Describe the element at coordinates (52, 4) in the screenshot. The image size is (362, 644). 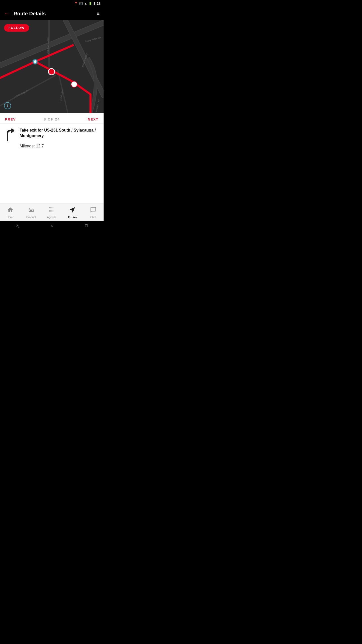
I see `status-bar: 📍 📳 ▲ 🔋 3:28` at that location.